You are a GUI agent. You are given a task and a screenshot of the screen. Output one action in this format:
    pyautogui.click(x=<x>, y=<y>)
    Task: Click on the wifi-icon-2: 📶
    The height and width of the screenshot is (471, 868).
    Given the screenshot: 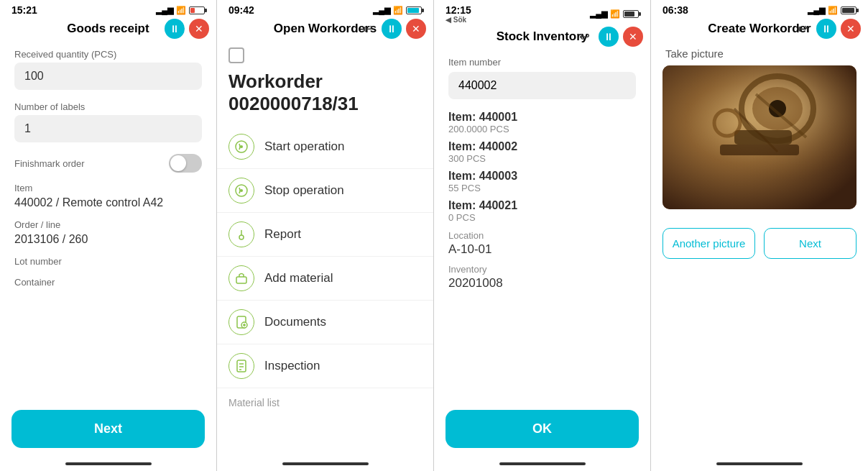 What is the action you would take?
    pyautogui.click(x=398, y=10)
    